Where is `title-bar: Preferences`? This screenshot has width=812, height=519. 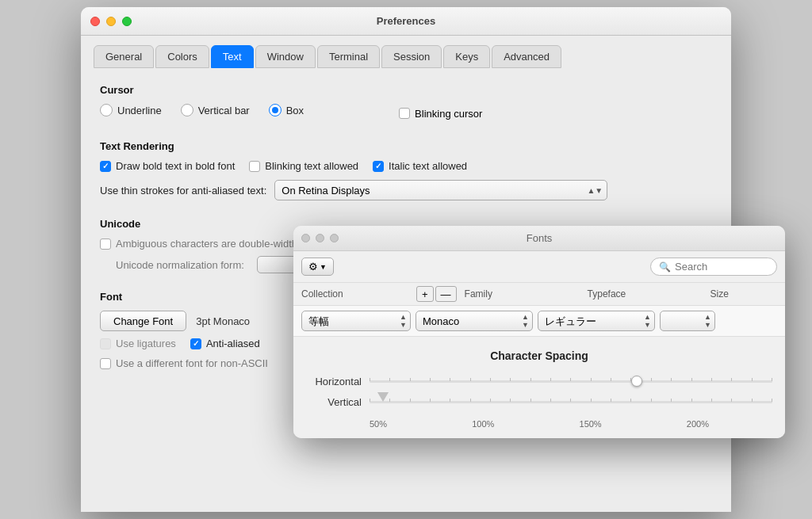
title-bar: Preferences is located at coordinates (406, 21).